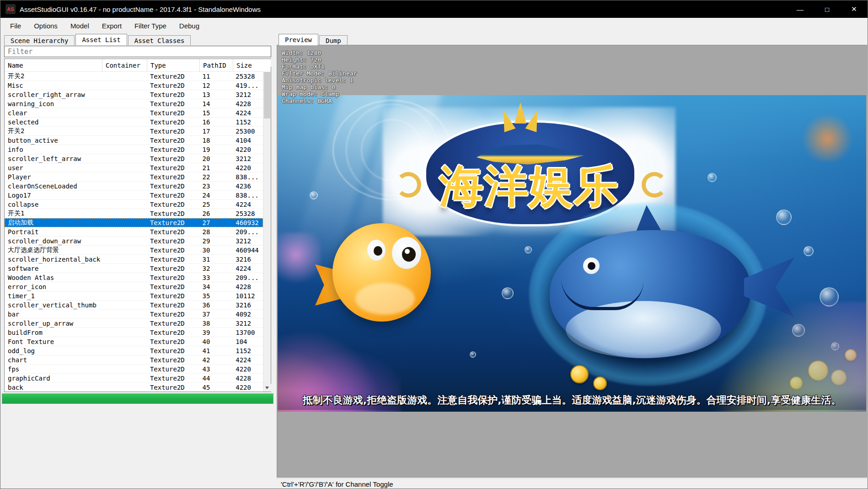 This screenshot has height=489, width=868. I want to click on menu-filter-type: Filter Type, so click(150, 26).